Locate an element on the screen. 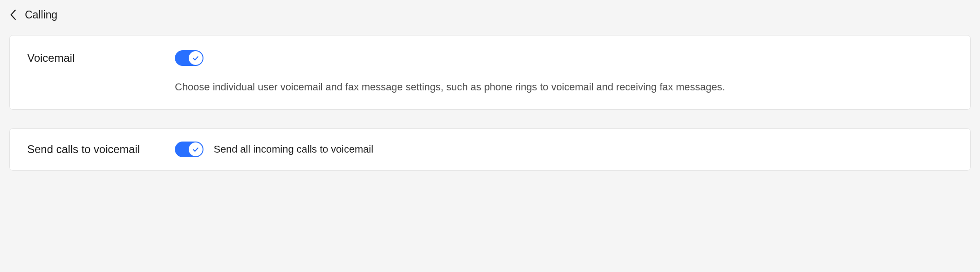  page-header: Calling is located at coordinates (490, 15).